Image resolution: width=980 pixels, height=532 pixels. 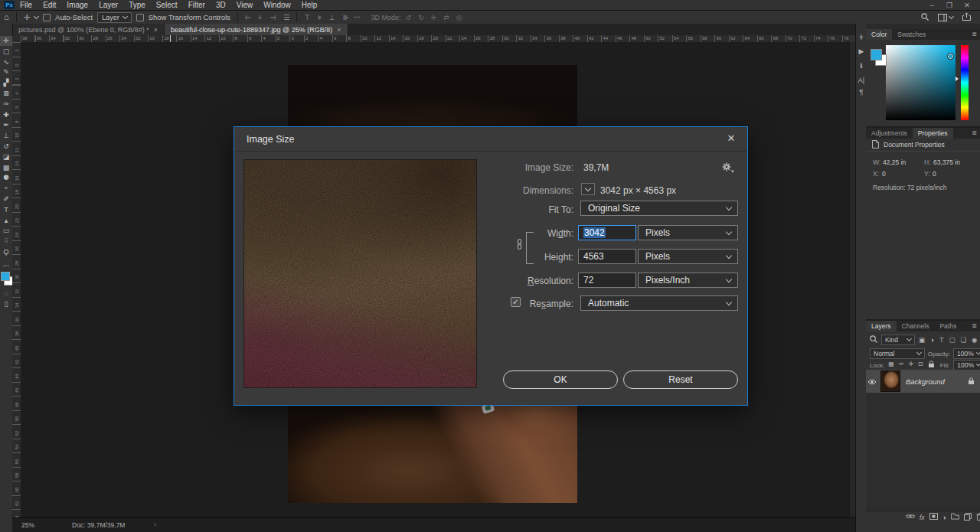 I want to click on dialog-close-icon: ✕, so click(x=731, y=138).